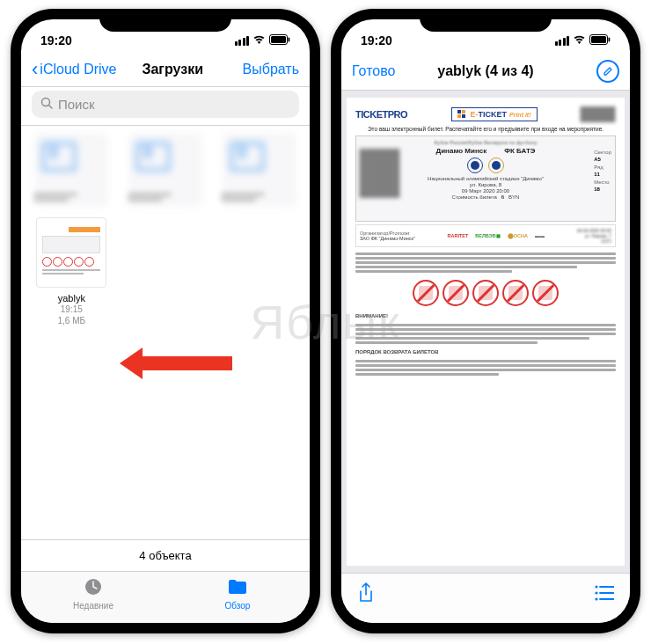 The height and width of the screenshot is (644, 651). Describe the element at coordinates (486, 71) in the screenshot. I see `preview-title: yablyk (4 из 4)` at that location.